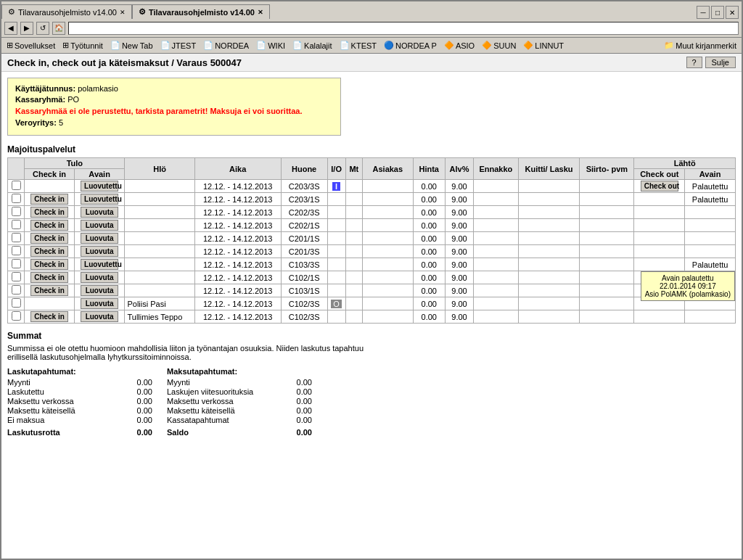  What do you see at coordinates (304, 317) in the screenshot?
I see `cell-huone: C102/3S` at bounding box center [304, 317].